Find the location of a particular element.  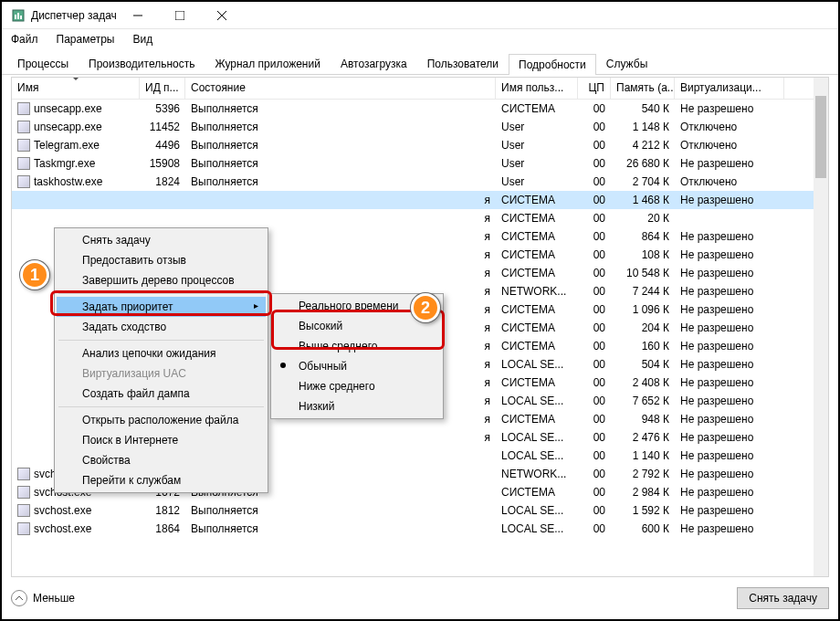

chevron-up-icon is located at coordinates (19, 598).